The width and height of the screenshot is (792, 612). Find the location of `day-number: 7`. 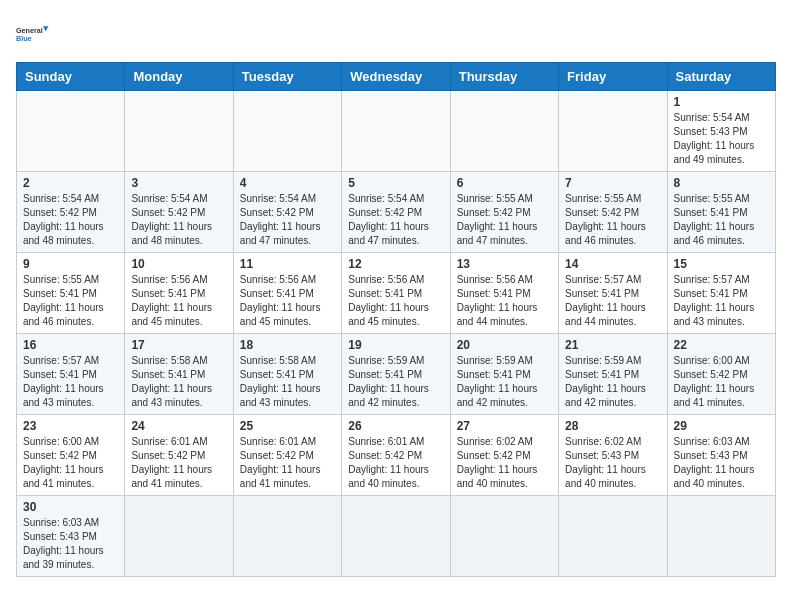

day-number: 7 is located at coordinates (612, 183).